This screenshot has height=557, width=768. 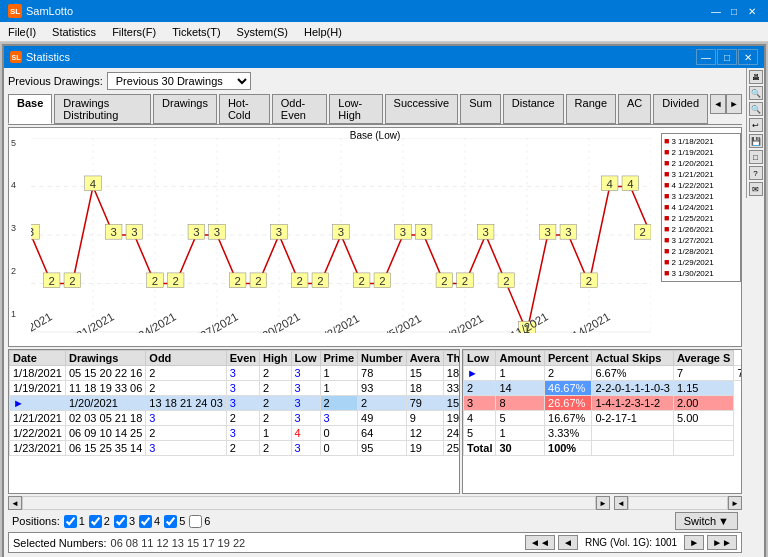 I want to click on tab-drawings: Drawings, so click(x=185, y=109).